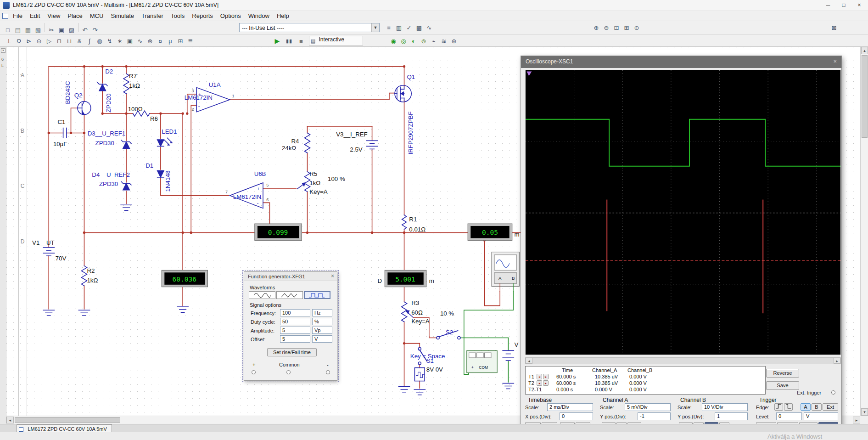  Describe the element at coordinates (295, 339) in the screenshot. I see `offset-input: 5` at that location.